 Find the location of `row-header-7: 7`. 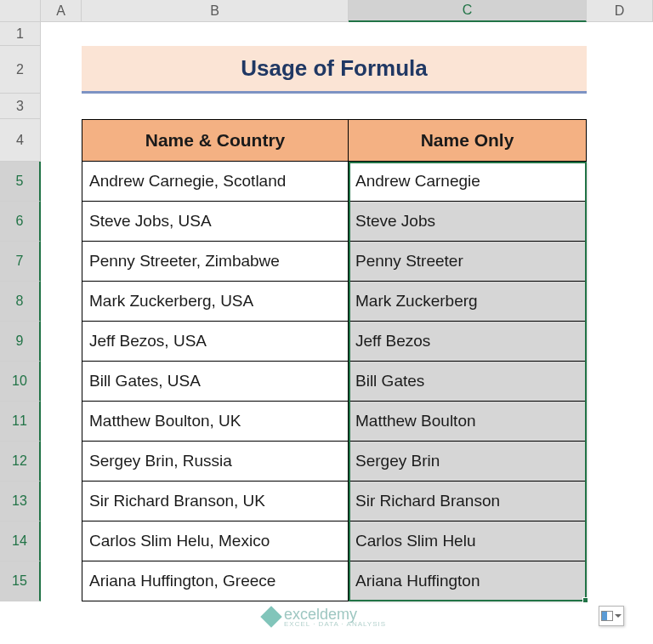

row-header-7: 7 is located at coordinates (20, 262).